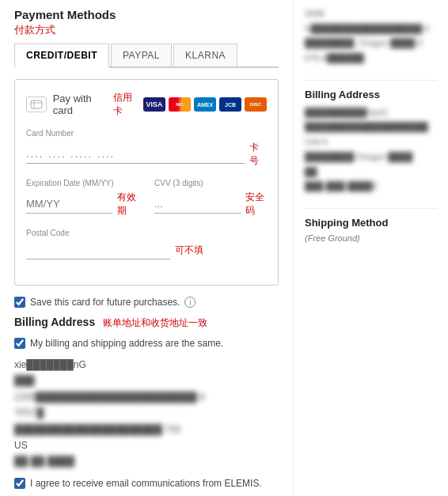 Image resolution: width=448 pixels, height=496 pixels. I want to click on billing-title-cn: 账单地址和收货地址一致, so click(155, 323).